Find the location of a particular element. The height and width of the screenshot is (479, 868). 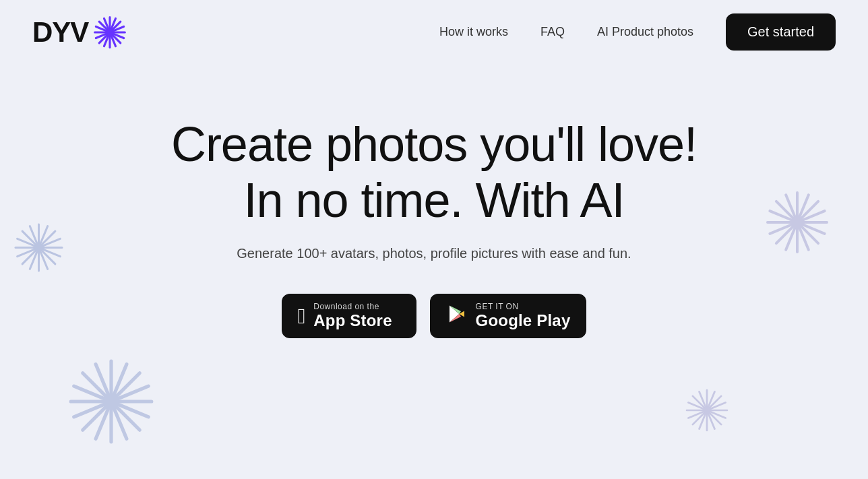

app-store-text: Download on the App Store is located at coordinates (352, 316).